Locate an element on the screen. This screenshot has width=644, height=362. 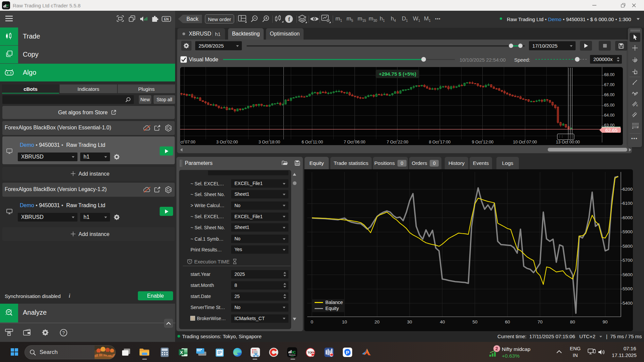
svg-text: Markets is located at coordinates (6, 7).